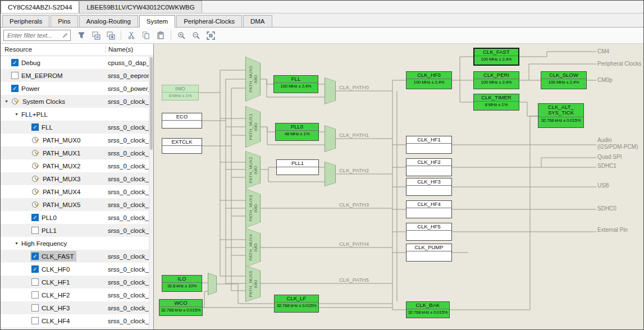  What do you see at coordinates (64, 21) in the screenshot?
I see `mode-tab-pins: Pins` at bounding box center [64, 21].